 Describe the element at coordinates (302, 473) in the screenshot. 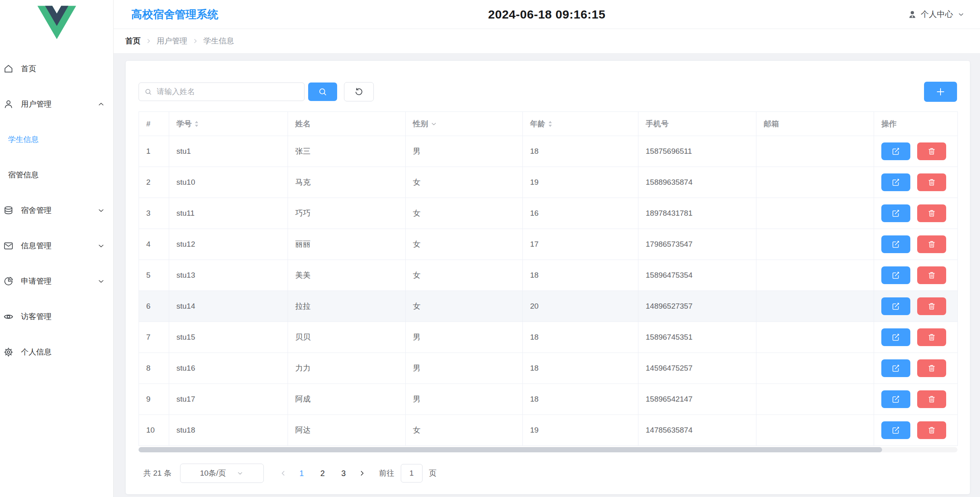

I see `page-number-1: 1` at that location.